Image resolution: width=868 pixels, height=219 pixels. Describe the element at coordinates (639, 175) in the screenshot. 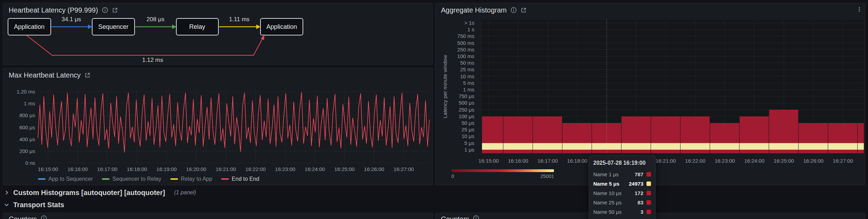

I see `tooltip-value: 787` at that location.